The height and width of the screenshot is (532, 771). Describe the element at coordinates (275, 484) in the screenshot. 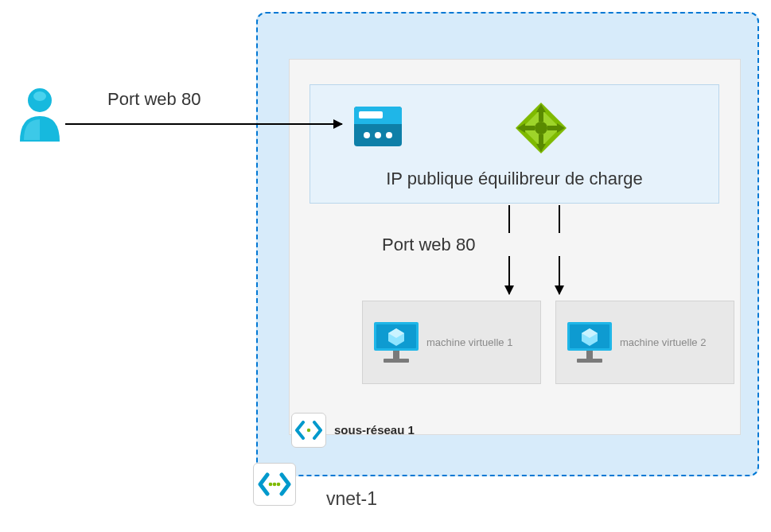

I see `vnet-badge` at that location.